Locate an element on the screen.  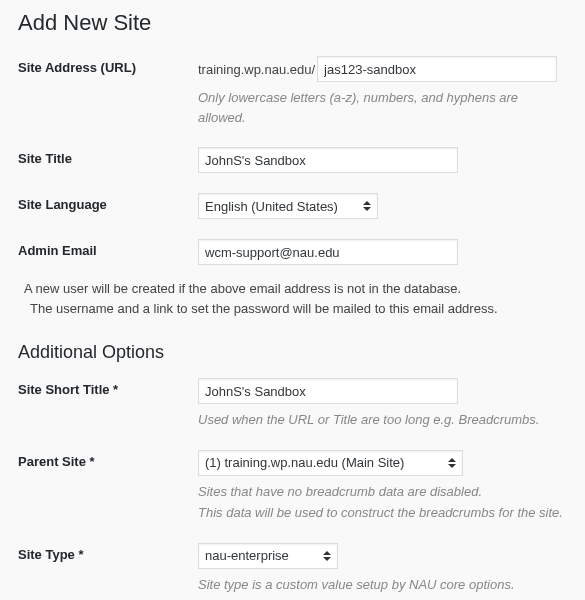
row-site-address: Site Address (URL) training.wp.nau.edu/ … is located at coordinates (292, 92).